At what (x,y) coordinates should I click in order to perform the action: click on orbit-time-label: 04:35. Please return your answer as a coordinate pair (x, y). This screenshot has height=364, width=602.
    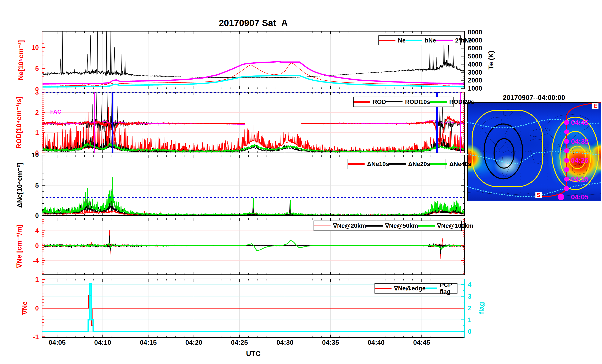
    Looking at the image, I should click on (580, 141).